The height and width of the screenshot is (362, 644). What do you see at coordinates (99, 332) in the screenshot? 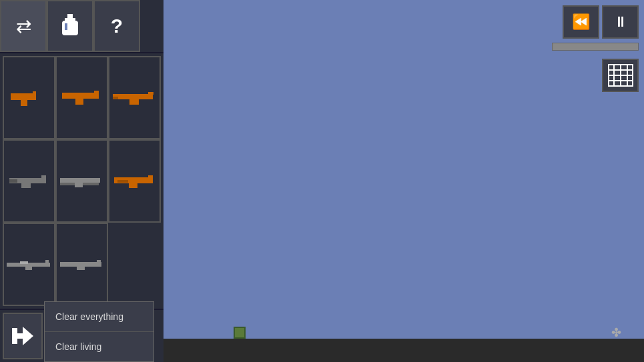
I see `context-menu: Clear everything Clear living` at bounding box center [99, 332].